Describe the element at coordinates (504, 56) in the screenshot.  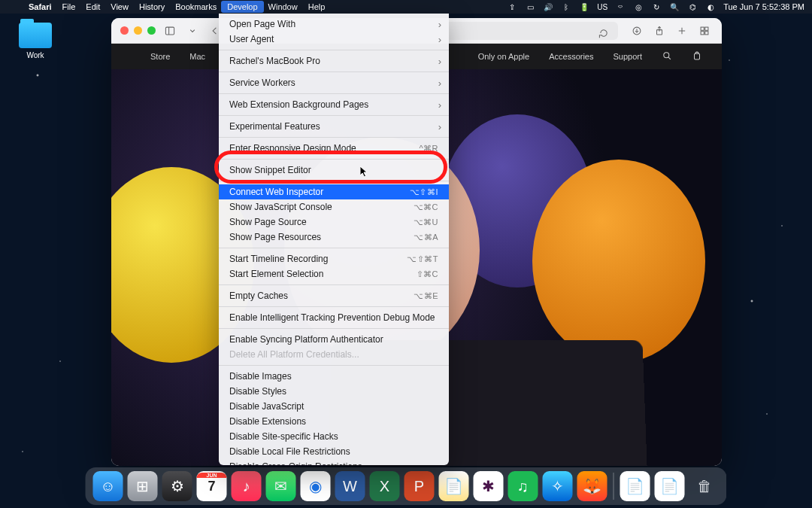
I see `nav-only-on-apple: Only on Apple` at that location.